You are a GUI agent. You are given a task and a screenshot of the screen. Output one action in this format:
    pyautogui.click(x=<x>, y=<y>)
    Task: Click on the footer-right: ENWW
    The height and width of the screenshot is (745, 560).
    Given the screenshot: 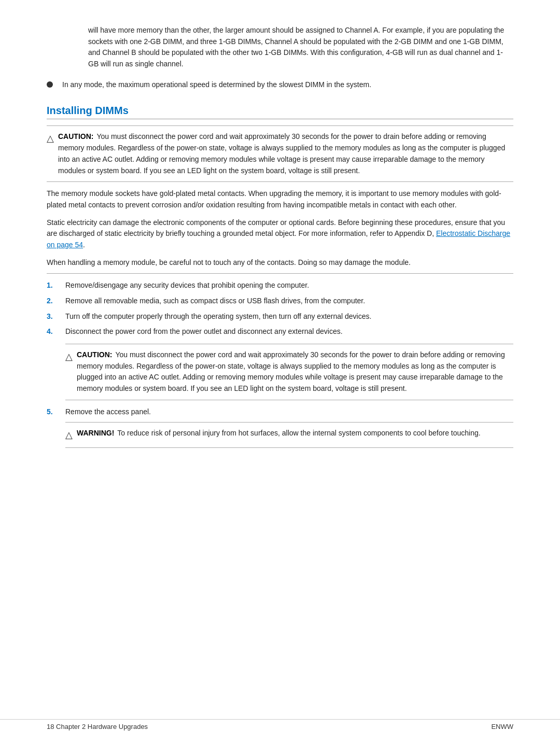 What is the action you would take?
    pyautogui.click(x=502, y=727)
    